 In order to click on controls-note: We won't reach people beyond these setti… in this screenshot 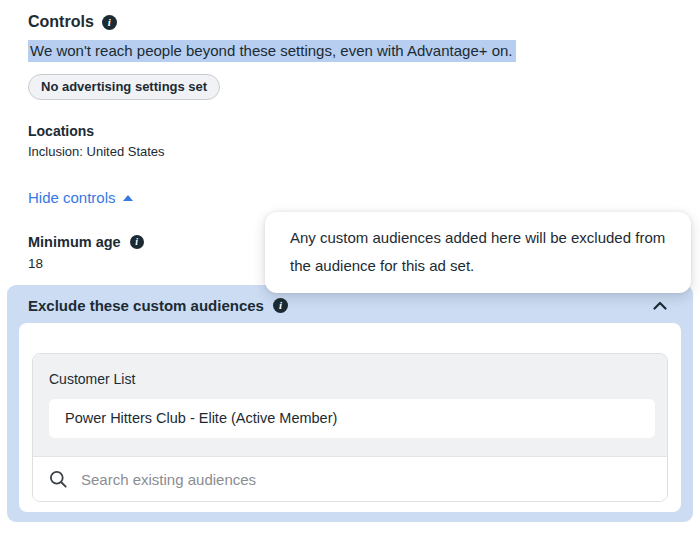, I will do `click(364, 50)`.